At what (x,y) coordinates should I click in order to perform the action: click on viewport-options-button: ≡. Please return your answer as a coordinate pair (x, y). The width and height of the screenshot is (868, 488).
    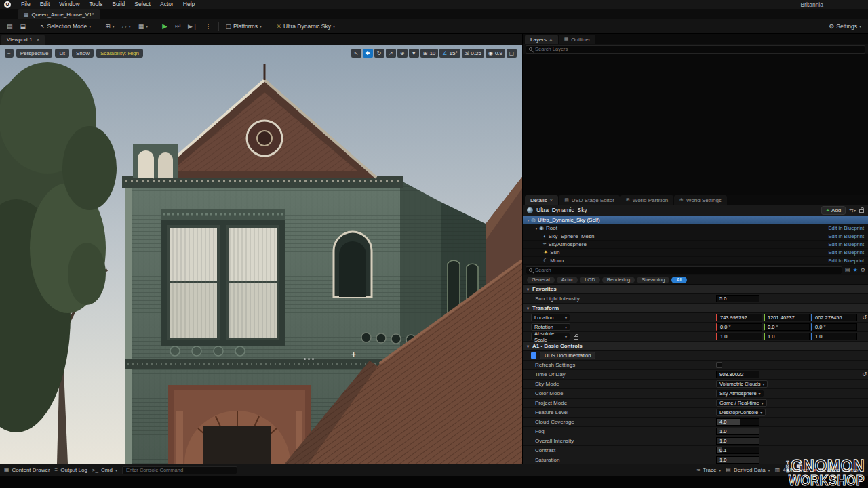
    Looking at the image, I should click on (9, 53).